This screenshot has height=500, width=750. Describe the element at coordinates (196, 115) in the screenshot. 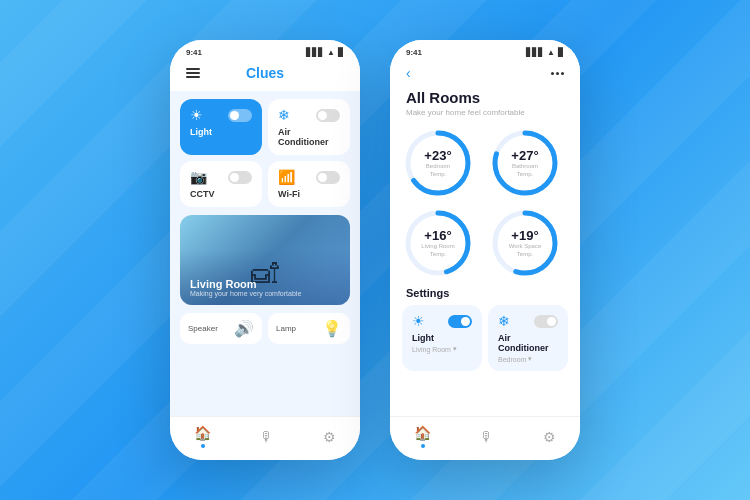

I see `light-icon: ☀` at that location.